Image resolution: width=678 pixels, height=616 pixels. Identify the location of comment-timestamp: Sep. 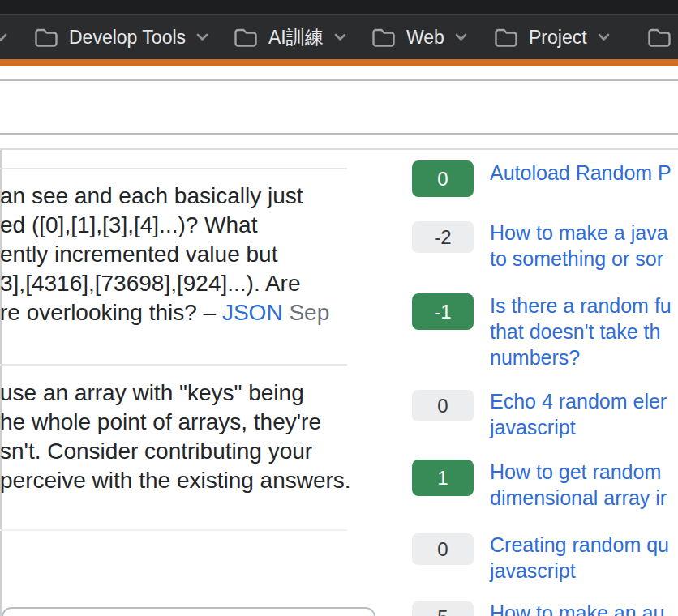
(309, 313).